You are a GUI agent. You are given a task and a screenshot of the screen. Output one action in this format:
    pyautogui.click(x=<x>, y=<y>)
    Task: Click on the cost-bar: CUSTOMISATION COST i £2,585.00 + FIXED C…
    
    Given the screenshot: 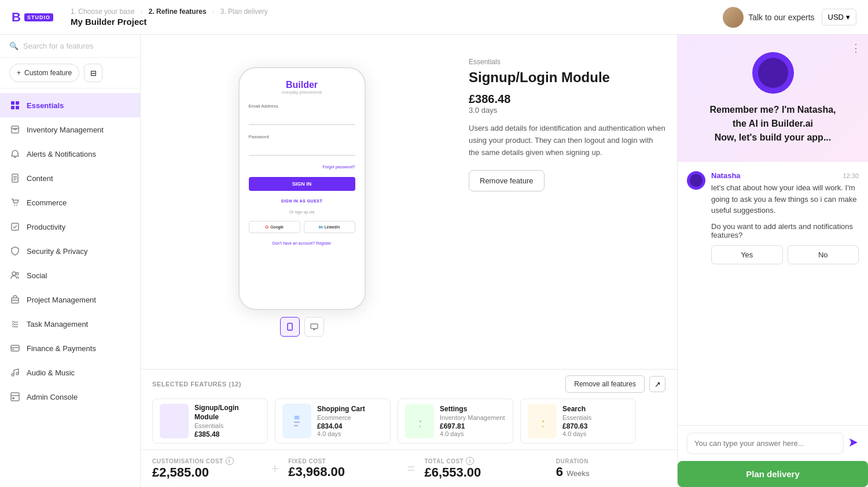 What is the action you would take?
    pyautogui.click(x=409, y=468)
    